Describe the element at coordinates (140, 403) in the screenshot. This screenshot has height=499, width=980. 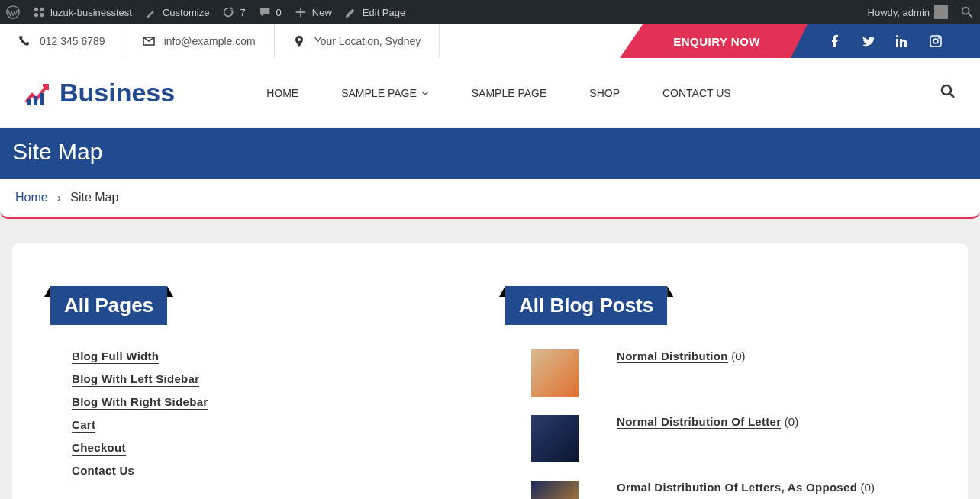
I see `page-link: Blog With Right Sidebar` at that location.